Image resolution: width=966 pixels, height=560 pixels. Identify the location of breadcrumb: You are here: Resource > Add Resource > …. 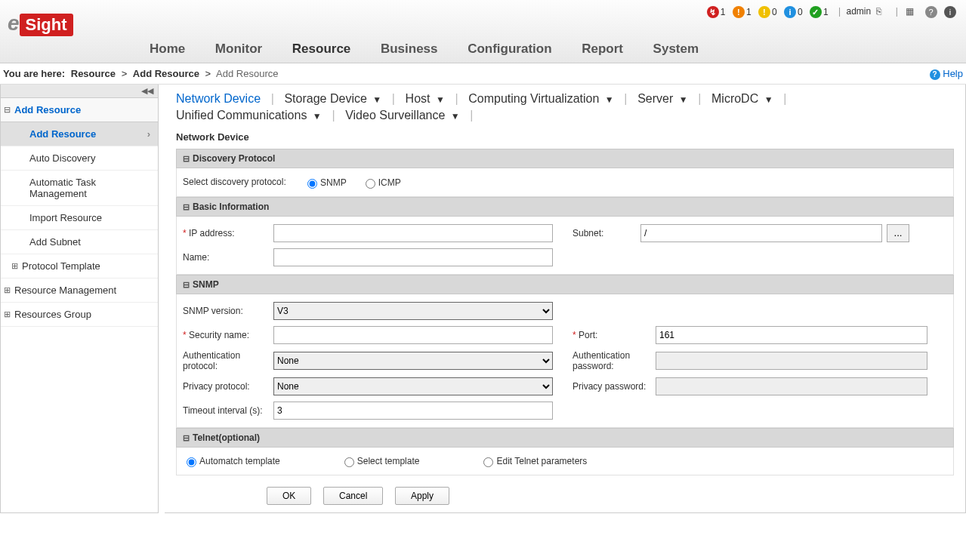
(483, 74).